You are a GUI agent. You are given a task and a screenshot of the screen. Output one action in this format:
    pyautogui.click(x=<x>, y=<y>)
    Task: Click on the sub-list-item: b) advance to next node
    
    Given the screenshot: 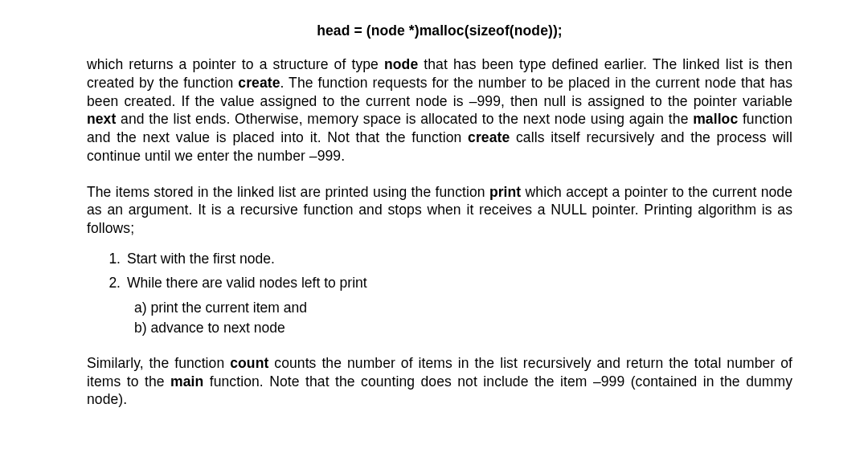 What is the action you would take?
    pyautogui.click(x=463, y=328)
    